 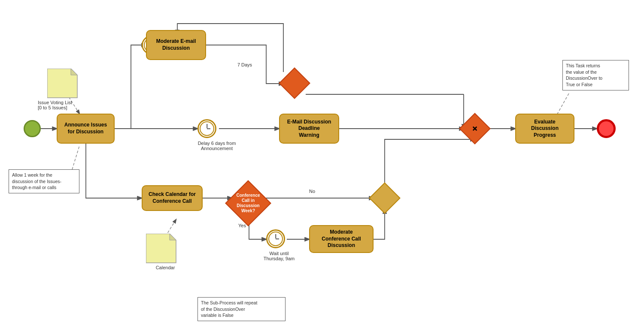 What do you see at coordinates (176, 45) in the screenshot?
I see `moderate-email-task: Moderate E-mailDiscussion` at bounding box center [176, 45].